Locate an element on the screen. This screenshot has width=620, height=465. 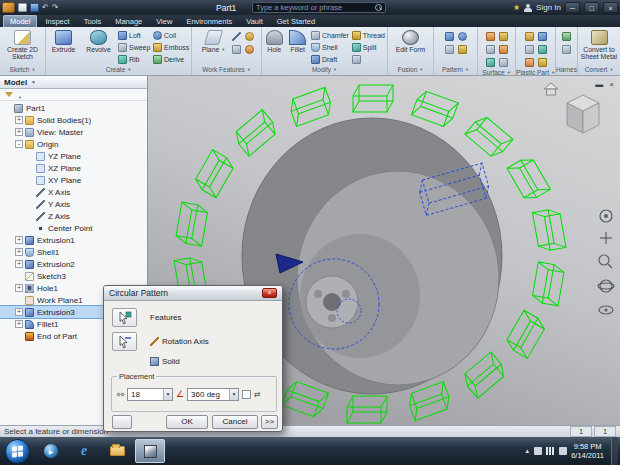
mirror-button is located at coordinates (449, 49).